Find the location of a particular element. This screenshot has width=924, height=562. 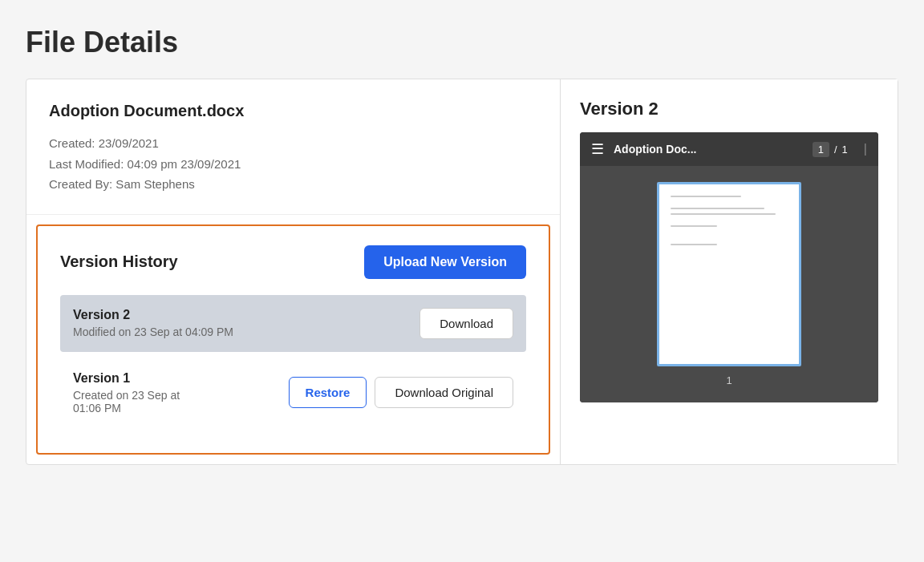

version-history-title: Version History is located at coordinates (119, 261).